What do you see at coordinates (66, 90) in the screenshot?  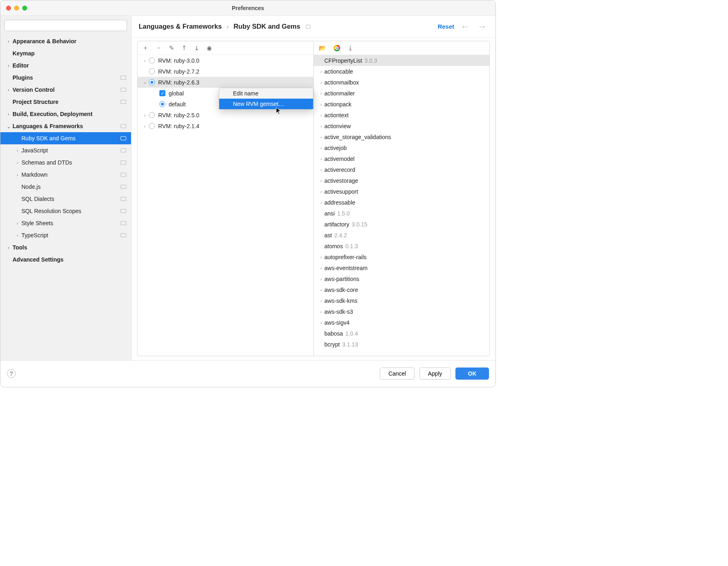 I see `sidebar-item-label: Version Control` at bounding box center [66, 90].